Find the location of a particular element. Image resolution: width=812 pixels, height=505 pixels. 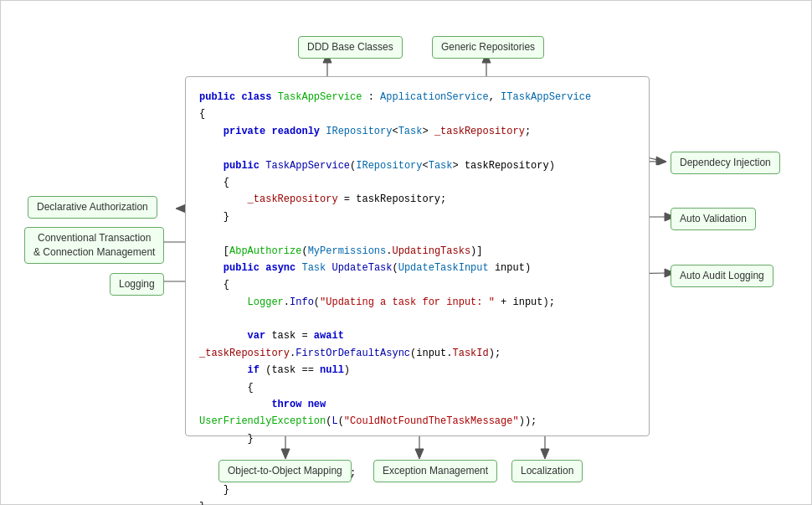

code-line-1: public class TaskAppService : Applicatio… is located at coordinates (417, 97).